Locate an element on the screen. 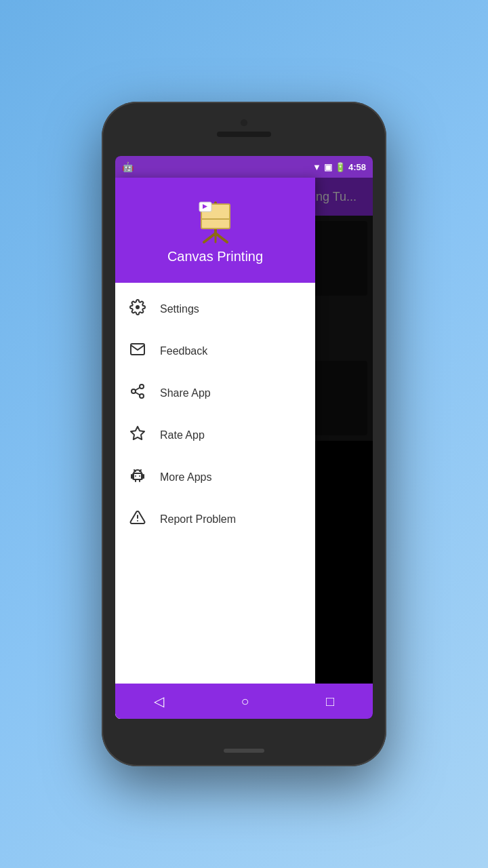  android-status-icon: 🤖 is located at coordinates (127, 167).